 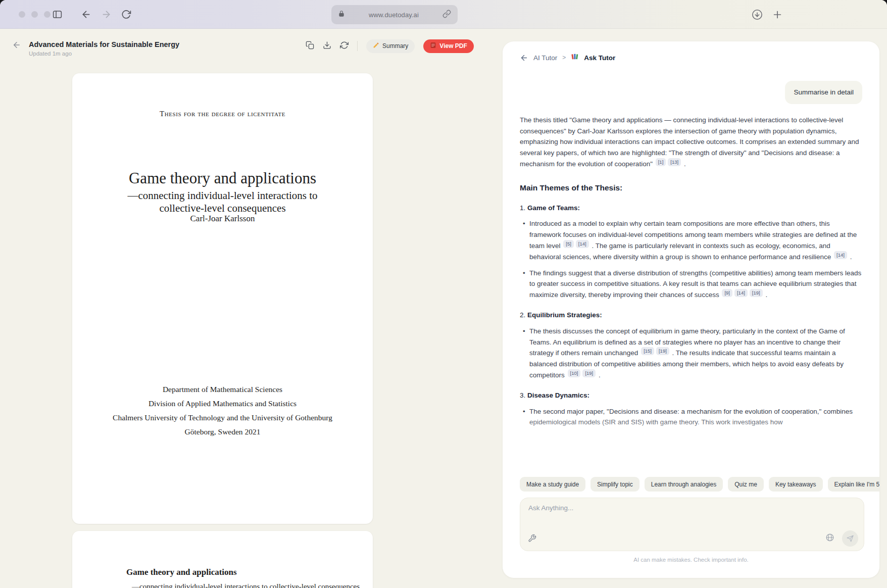 What do you see at coordinates (433, 46) in the screenshot?
I see `pdf-file-icon` at bounding box center [433, 46].